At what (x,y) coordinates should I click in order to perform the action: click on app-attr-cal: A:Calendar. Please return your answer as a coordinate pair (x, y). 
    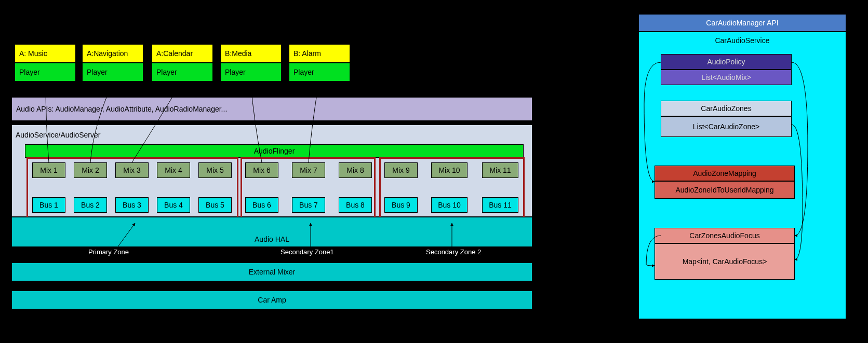
    Looking at the image, I should click on (182, 53).